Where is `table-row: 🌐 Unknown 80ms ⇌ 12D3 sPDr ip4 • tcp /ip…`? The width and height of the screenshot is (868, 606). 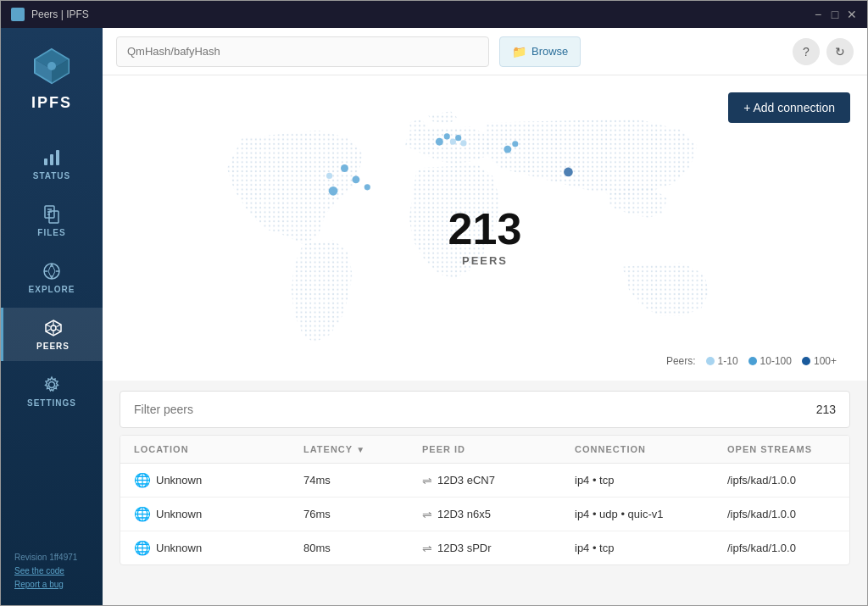 table-row: 🌐 Unknown 80ms ⇌ 12D3 sPDr ip4 • tcp /ip… is located at coordinates (485, 548).